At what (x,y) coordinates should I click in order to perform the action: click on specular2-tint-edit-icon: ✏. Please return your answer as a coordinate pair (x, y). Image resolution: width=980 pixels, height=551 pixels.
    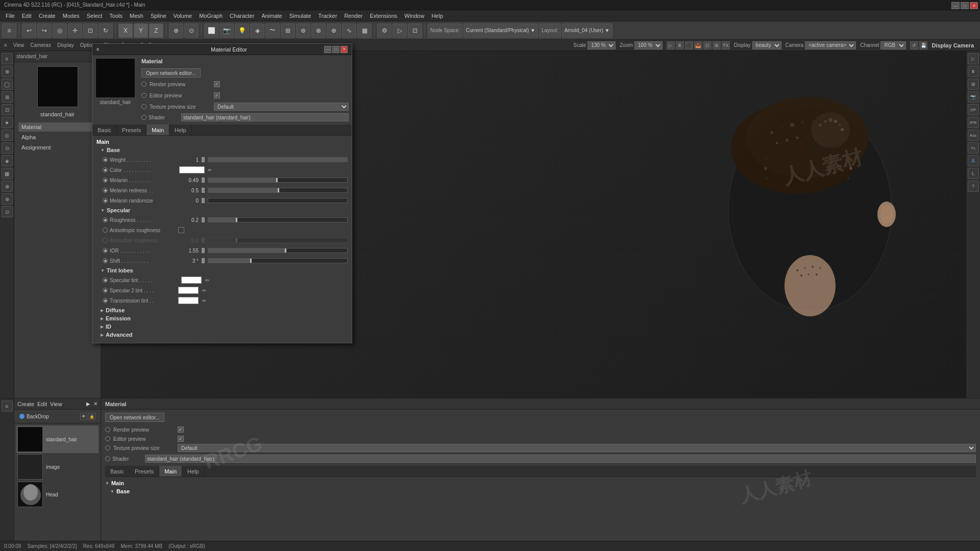
    Looking at the image, I should click on (204, 291).